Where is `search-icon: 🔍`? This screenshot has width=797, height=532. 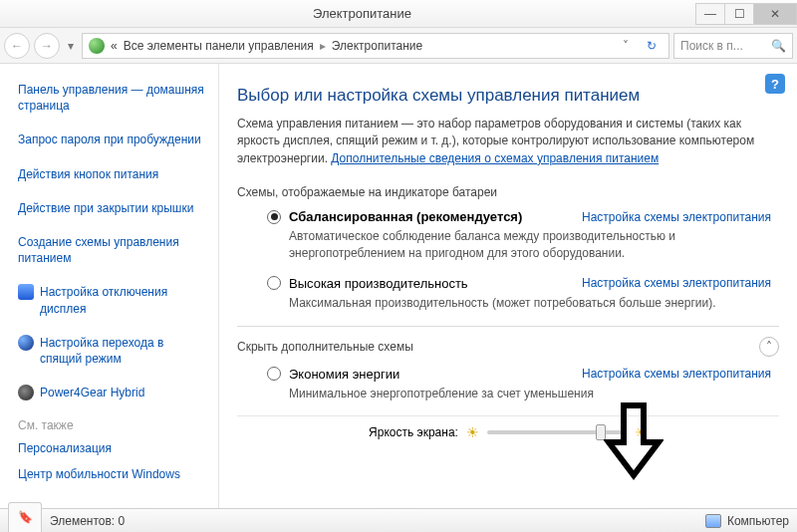 search-icon: 🔍 is located at coordinates (779, 46).